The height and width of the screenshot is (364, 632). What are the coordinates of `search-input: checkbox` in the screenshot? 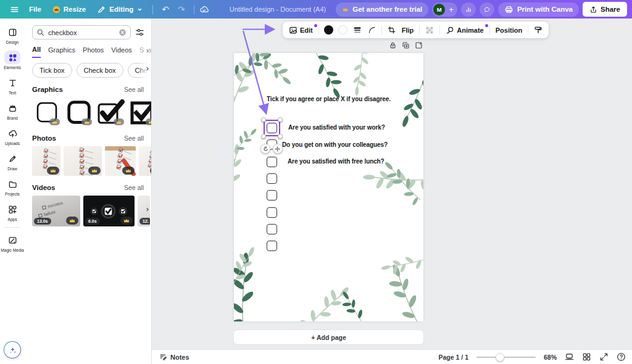 It's located at (81, 32).